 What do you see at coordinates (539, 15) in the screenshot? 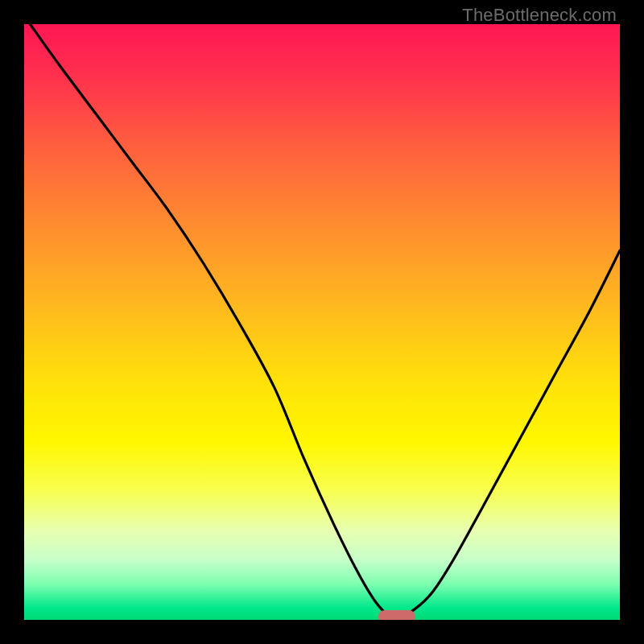
I see `watermark-text: TheBottleneck.com` at bounding box center [539, 15].